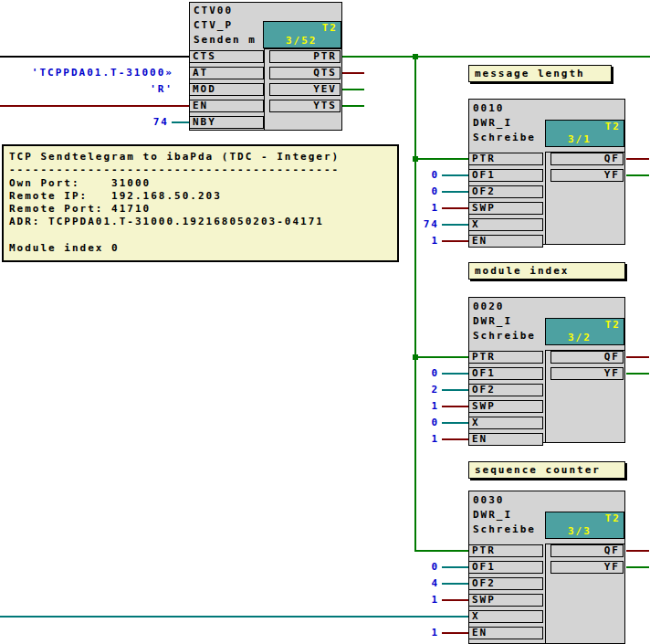 The width and height of the screenshot is (650, 644). I want to click on pin-0020-x: X, so click(506, 423).